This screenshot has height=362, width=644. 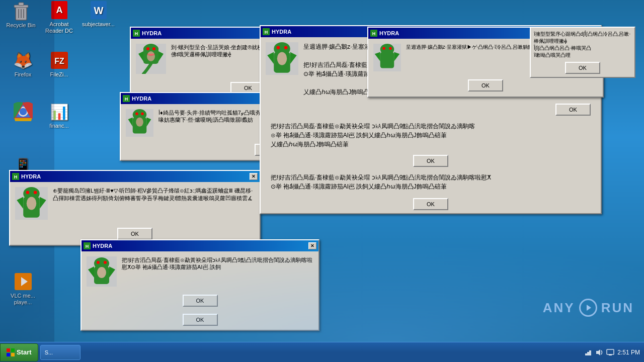 What do you see at coordinates (431, 204) in the screenshot?
I see `ok-button-4c: OK` at bounding box center [431, 204].